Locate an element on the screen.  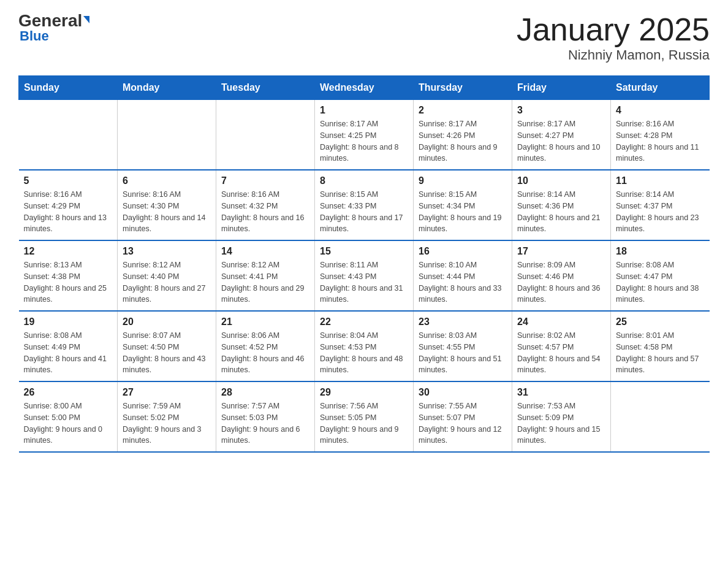
day-info: Sunrise: 8:15 AM Sunset: 4:34 PM Dayligh… is located at coordinates (463, 212).